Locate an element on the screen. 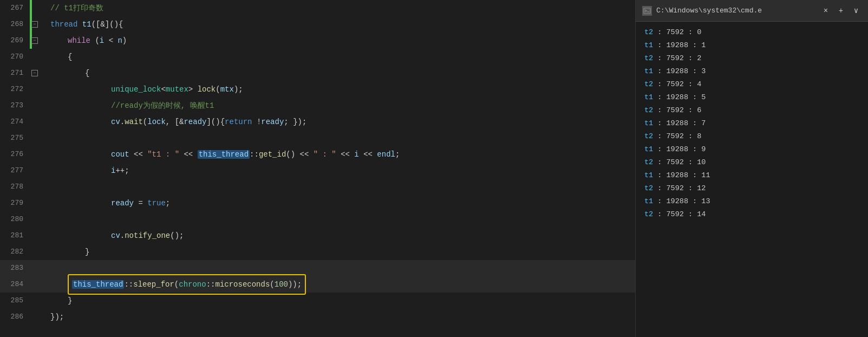 Image resolution: width=868 pixels, height=337 pixels. terminal-line: t1 : 19288 : 9 is located at coordinates (752, 150).